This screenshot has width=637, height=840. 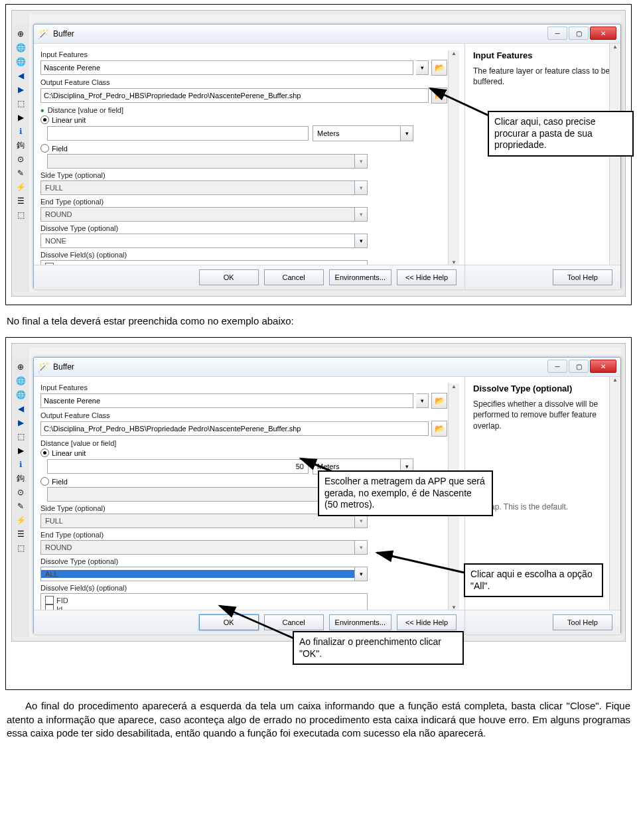 I want to click on arrow-to-dissolve-combo, so click(x=422, y=563).